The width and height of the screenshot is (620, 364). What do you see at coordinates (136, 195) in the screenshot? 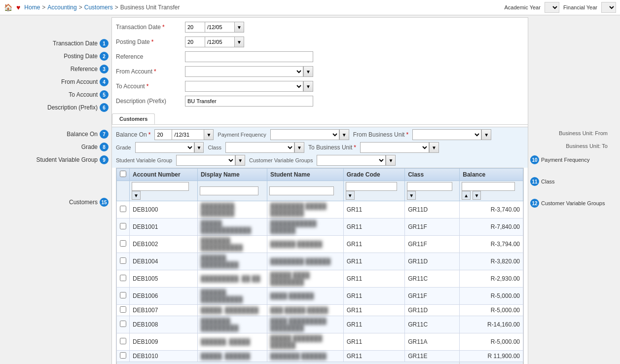
I see `filter-account-btn: ▼` at bounding box center [136, 195].